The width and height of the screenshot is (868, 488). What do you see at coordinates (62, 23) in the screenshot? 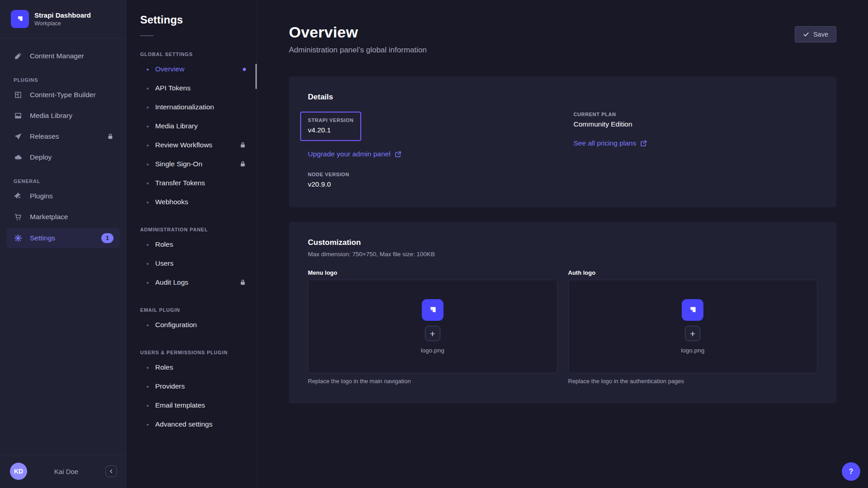
I see `workspace-subtitle: Workplace` at bounding box center [62, 23].